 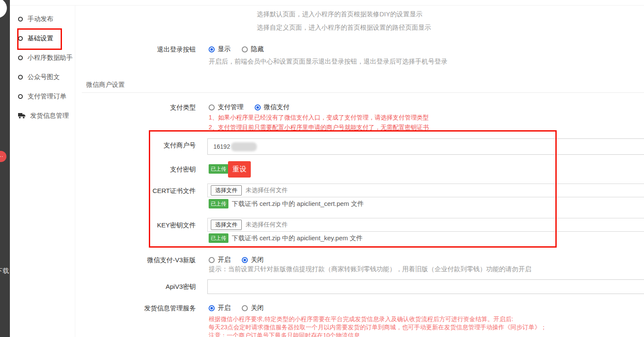 I want to click on cert-file-input: 选择文件 未选择任何文件, so click(x=426, y=190).